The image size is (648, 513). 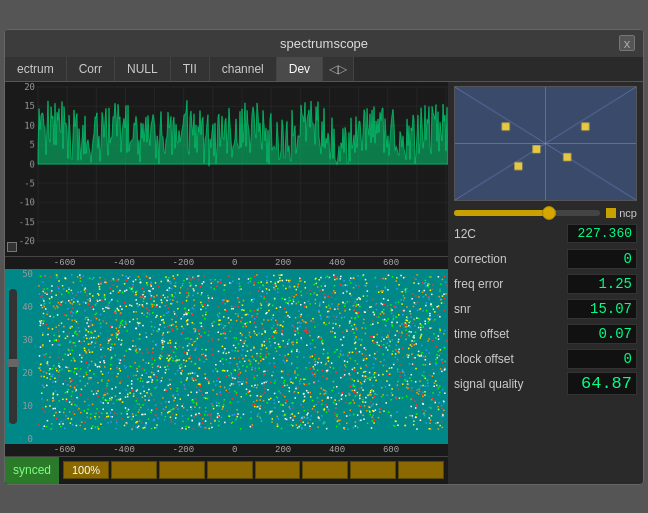 I want to click on lower-x-label-4: 0, so click(x=234, y=450).